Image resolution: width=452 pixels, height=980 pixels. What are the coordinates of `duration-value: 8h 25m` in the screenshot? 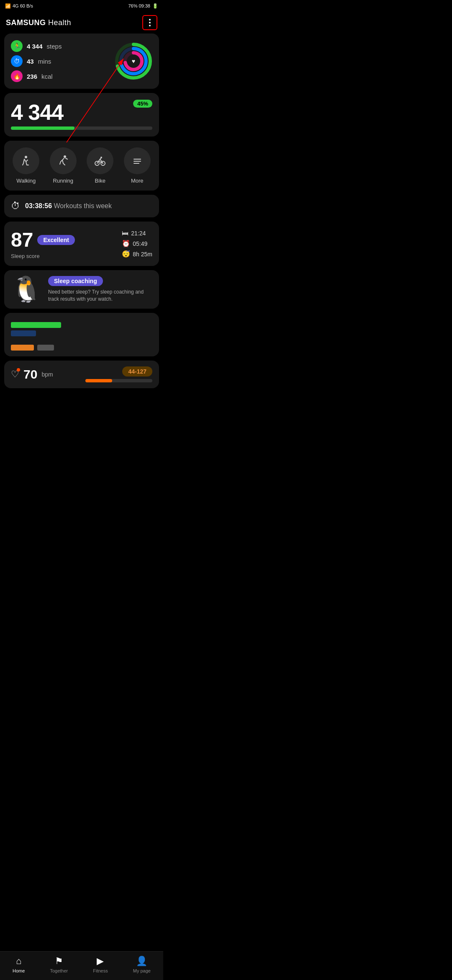 It's located at (142, 254).